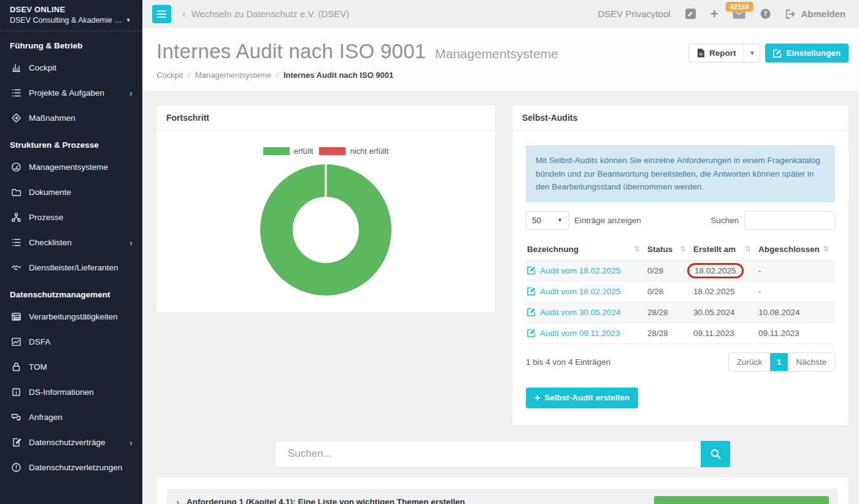 The image size is (859, 504). What do you see at coordinates (680, 292) in the screenshot?
I see `audits-table: Bezeichnung⇅ Status⇅ Erstellt am⇅ Abgesc…` at bounding box center [680, 292].